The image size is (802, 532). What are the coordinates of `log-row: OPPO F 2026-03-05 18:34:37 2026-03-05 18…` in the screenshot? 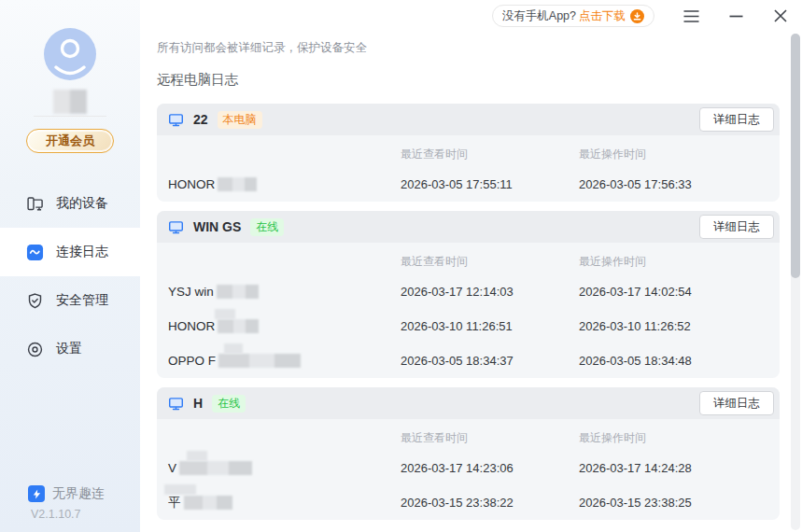 It's located at (469, 360).